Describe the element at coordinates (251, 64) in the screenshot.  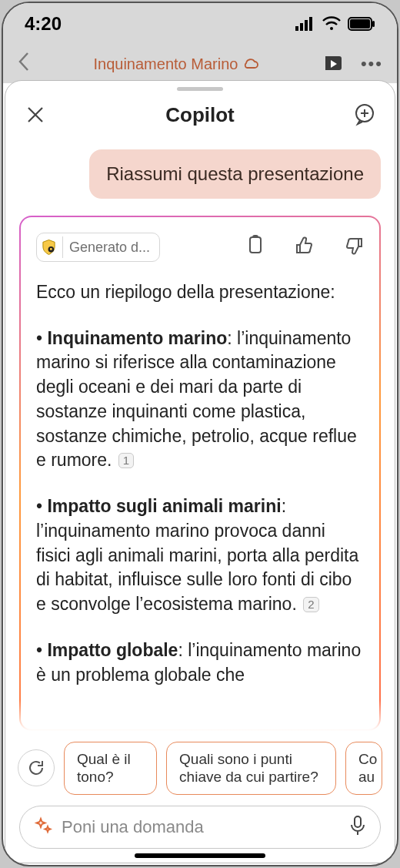
I see `cloud-sync-icon` at that location.